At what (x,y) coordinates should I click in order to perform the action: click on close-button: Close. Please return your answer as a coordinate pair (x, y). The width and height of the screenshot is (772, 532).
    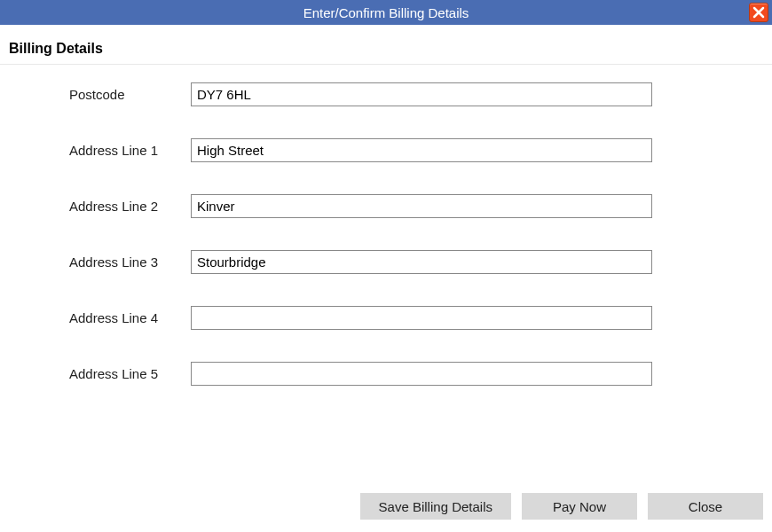
    Looking at the image, I should click on (705, 506).